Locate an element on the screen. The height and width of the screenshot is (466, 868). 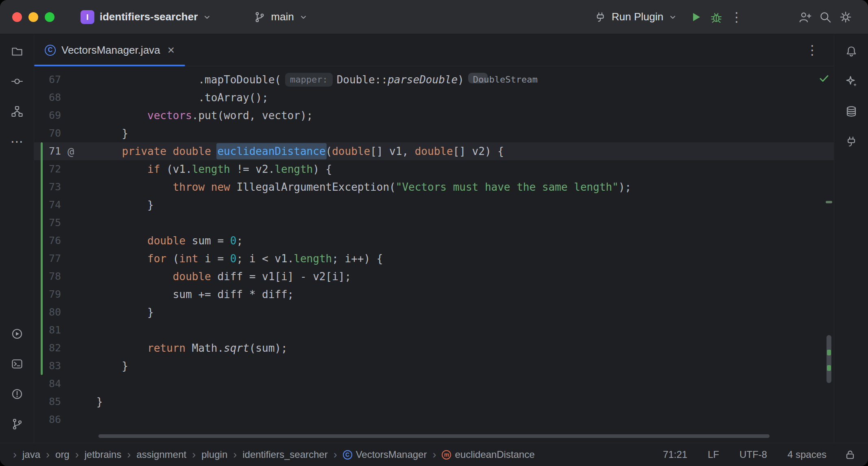
code-line: 67 .mapToDouble(mapper:Double::parseDoub… is located at coordinates (434, 80).